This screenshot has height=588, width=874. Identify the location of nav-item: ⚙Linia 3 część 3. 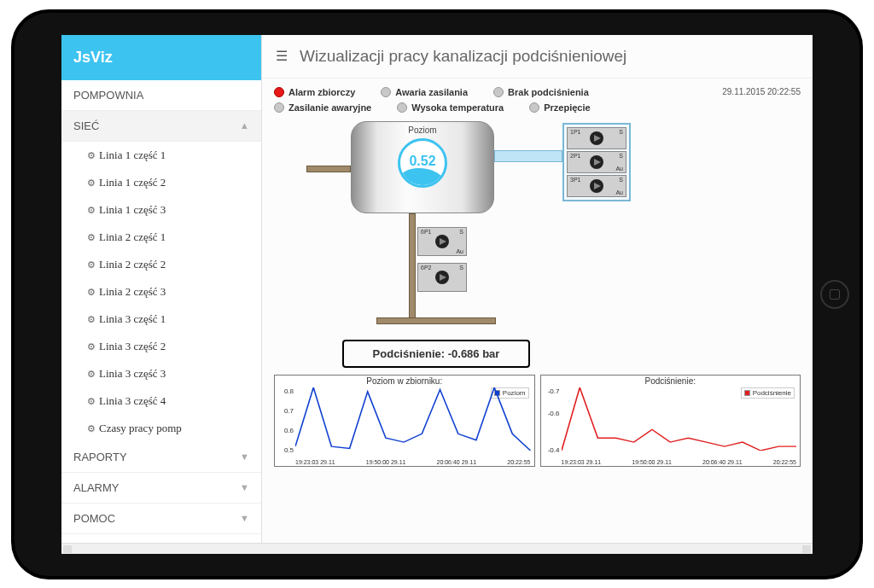
(161, 374).